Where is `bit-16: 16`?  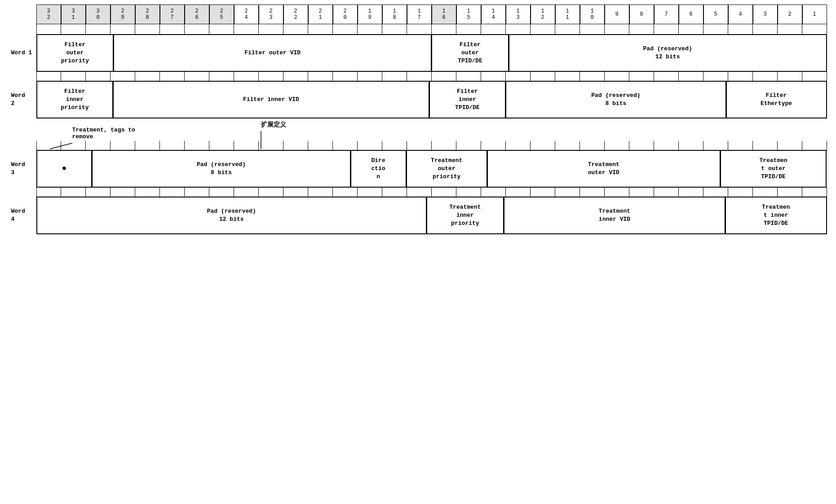
bit-16: 16 is located at coordinates (444, 14).